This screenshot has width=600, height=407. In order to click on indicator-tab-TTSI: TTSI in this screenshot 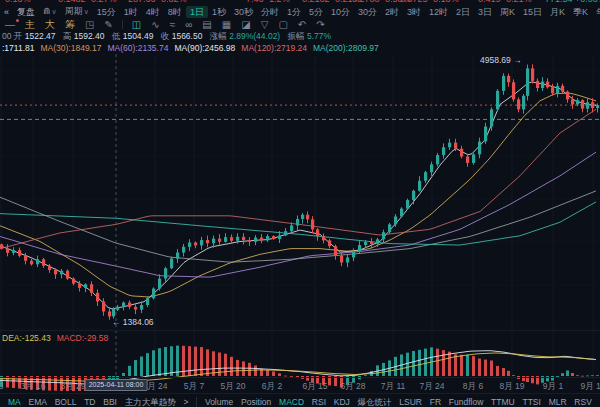, I will do `click(531, 402)`.